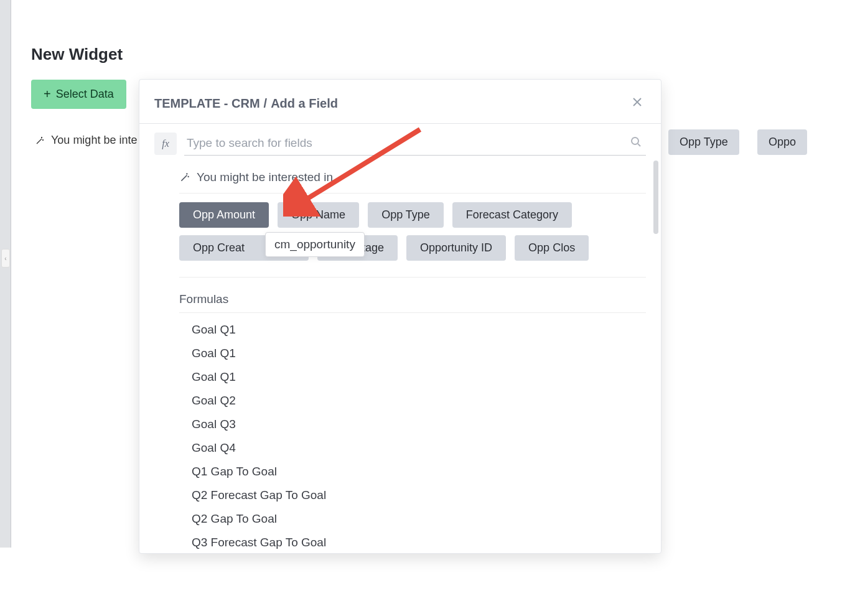 Image resolution: width=860 pixels, height=616 pixels. I want to click on search-icon, so click(636, 143).